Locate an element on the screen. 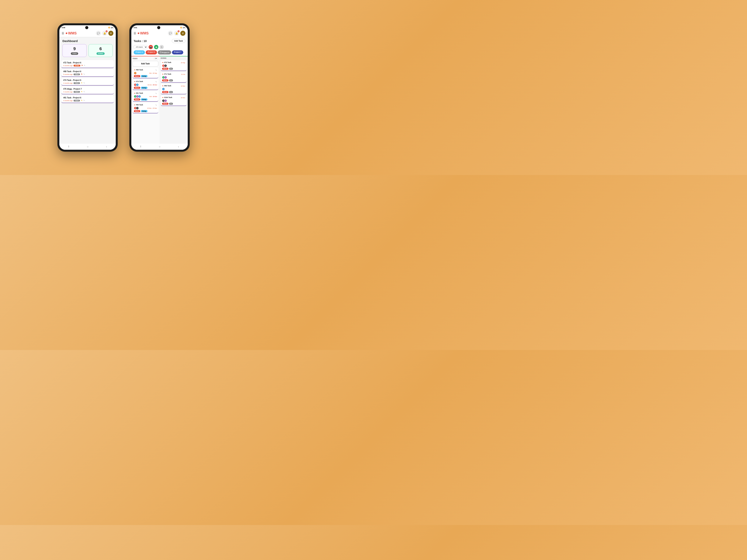  edit-icon-74: ✎ is located at coordinates (84, 83).